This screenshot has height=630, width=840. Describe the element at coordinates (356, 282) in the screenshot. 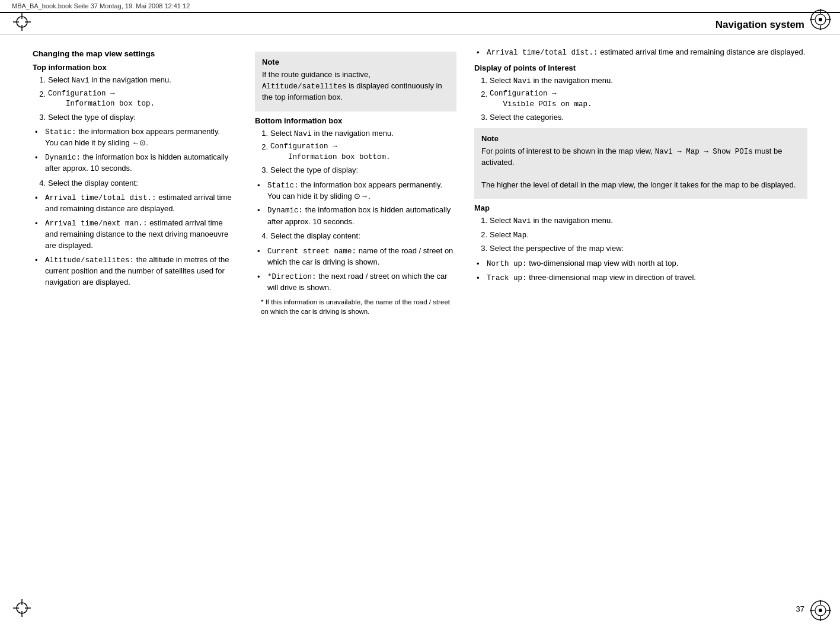

I see `list-item: • *Direction: the next road / street on …` at that location.